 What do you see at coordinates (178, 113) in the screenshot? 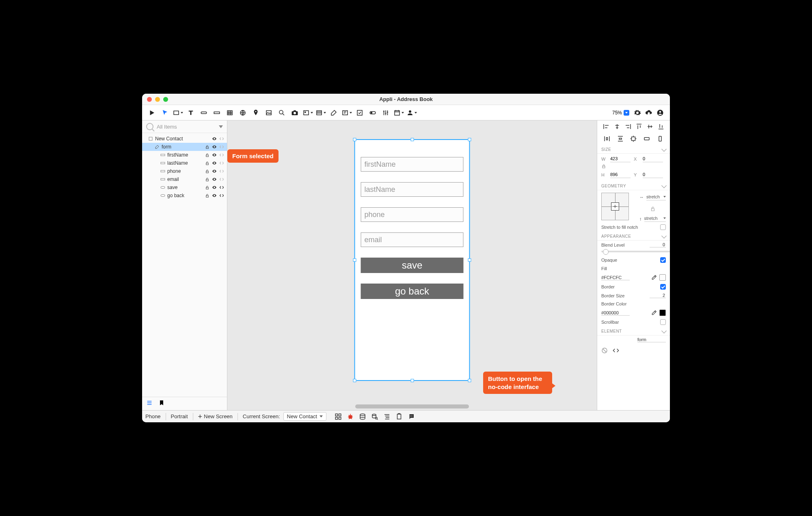
I see `rectangle-tool` at bounding box center [178, 113].